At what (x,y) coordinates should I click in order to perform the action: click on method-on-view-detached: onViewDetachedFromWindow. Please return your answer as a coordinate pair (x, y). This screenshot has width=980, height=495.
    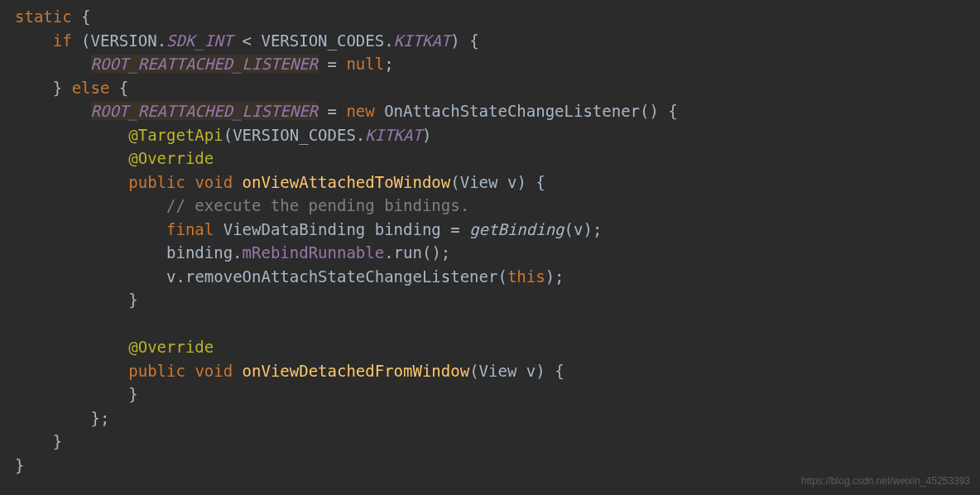
    Looking at the image, I should click on (356, 371).